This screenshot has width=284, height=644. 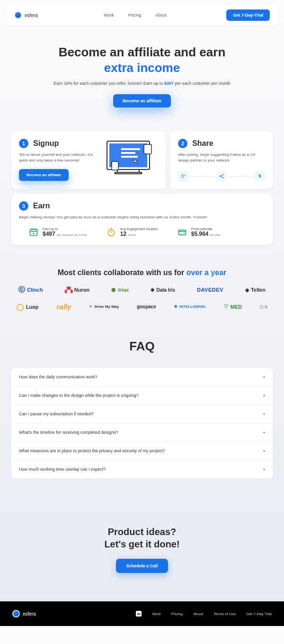 What do you see at coordinates (259, 614) in the screenshot?
I see `footer-link-trial: Get 7-Day Trial` at bounding box center [259, 614].